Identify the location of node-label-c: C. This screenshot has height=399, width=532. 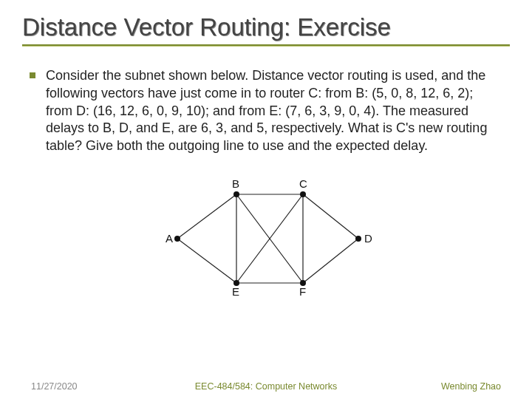
(303, 183).